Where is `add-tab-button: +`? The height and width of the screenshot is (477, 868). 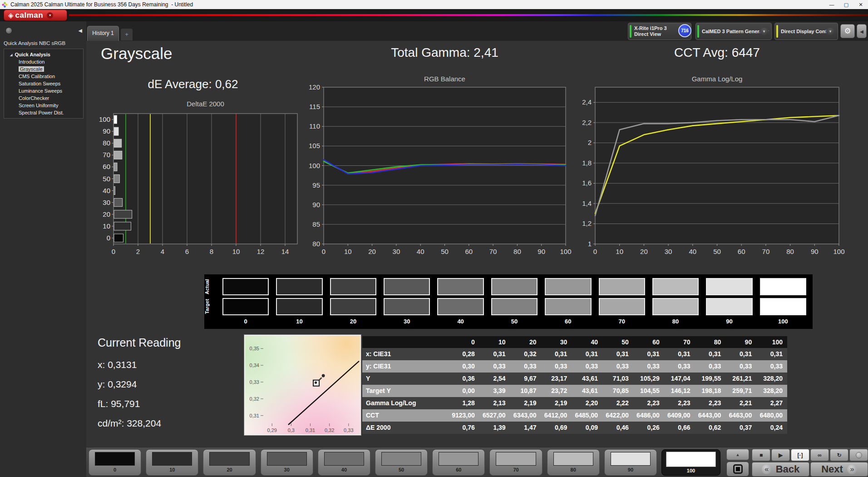
add-tab-button: + is located at coordinates (127, 35).